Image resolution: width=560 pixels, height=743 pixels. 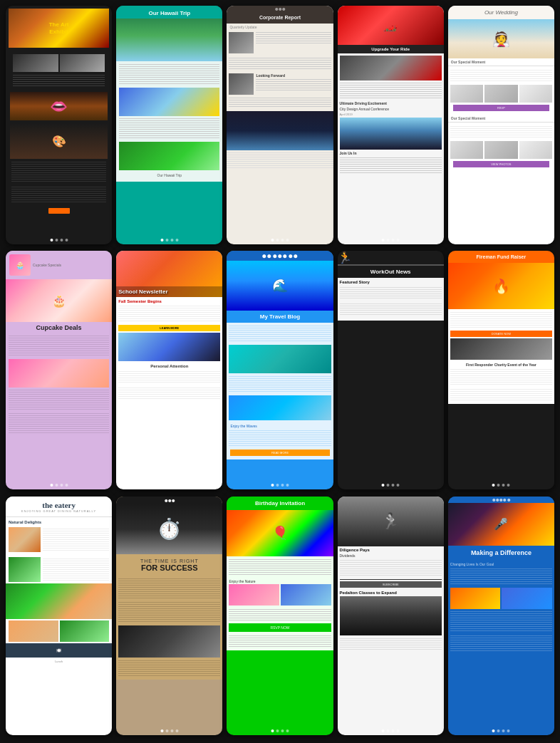 I want to click on school-title: School Newsletter, so click(x=170, y=292).